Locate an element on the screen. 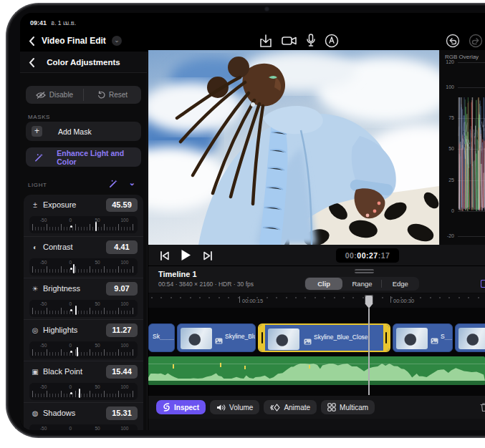 This screenshot has width=485, height=448. disable-label: Disable is located at coordinates (62, 94).